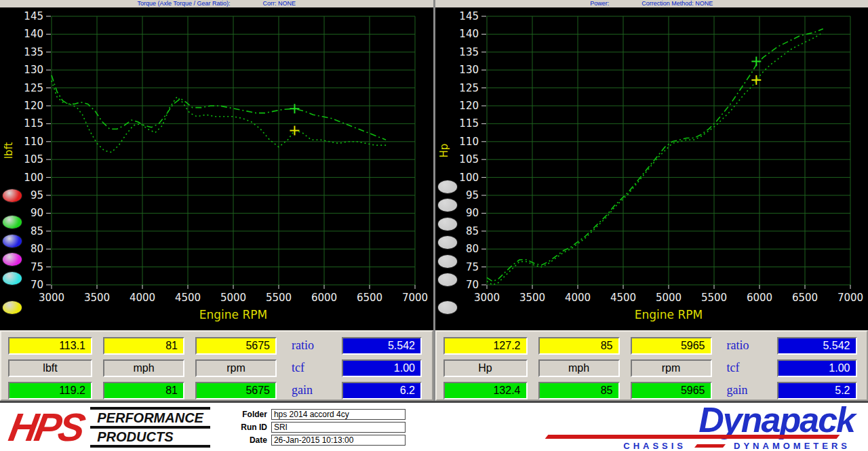 This screenshot has width=868, height=451. Describe the element at coordinates (671, 368) in the screenshot. I see `power-rpm-unit-label: rpm` at that location.